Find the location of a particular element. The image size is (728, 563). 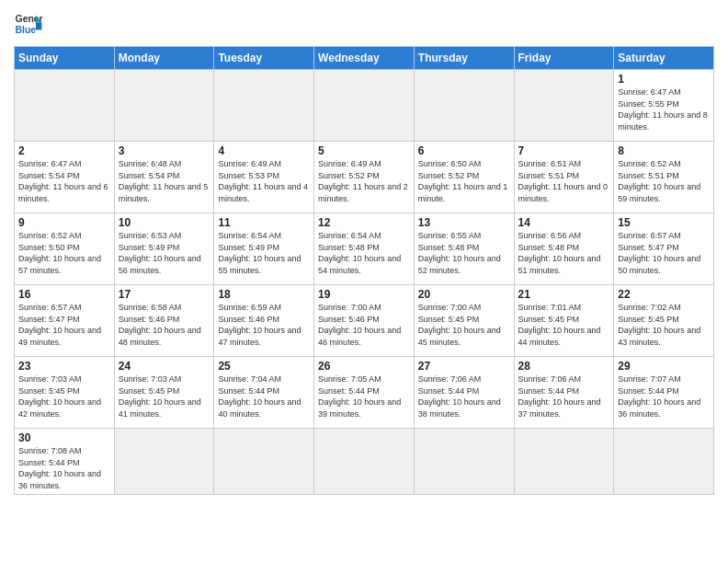

day-info: Sunrise: 7:00 AMSunset: 5:45 PMDaylight:… is located at coordinates (464, 325).